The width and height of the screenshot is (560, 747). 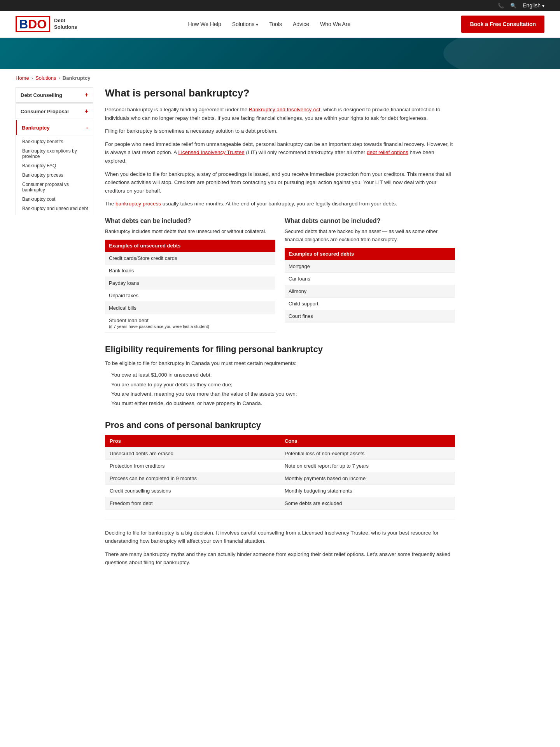 I want to click on sidebar-sub-consumer-vs-bankruptcy: Consumer proposal vs bankruptcy, so click(x=57, y=187).